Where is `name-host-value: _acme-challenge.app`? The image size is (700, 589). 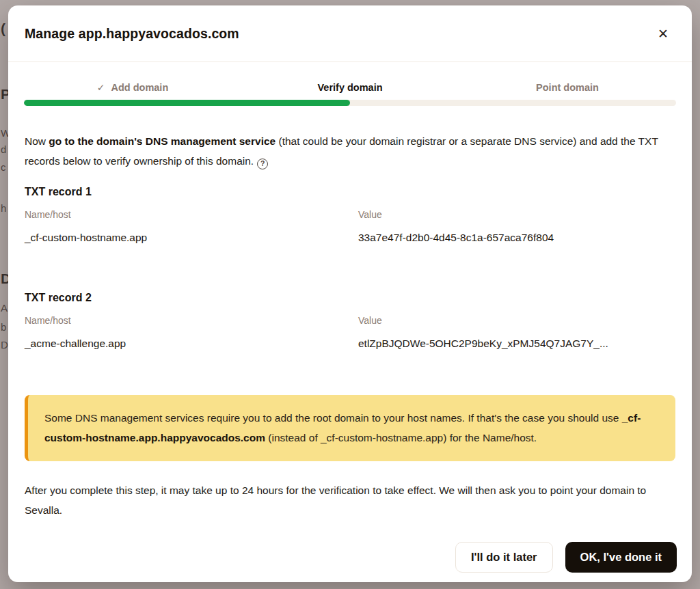 name-host-value: _acme-challenge.app is located at coordinates (191, 344).